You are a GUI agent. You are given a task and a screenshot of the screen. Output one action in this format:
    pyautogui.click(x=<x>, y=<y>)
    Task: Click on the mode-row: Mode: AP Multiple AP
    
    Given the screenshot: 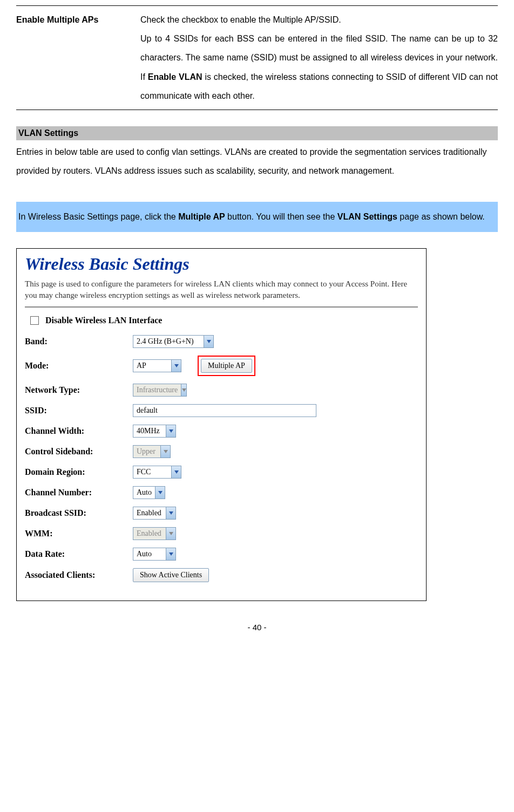 What is the action you would take?
    pyautogui.click(x=221, y=366)
    